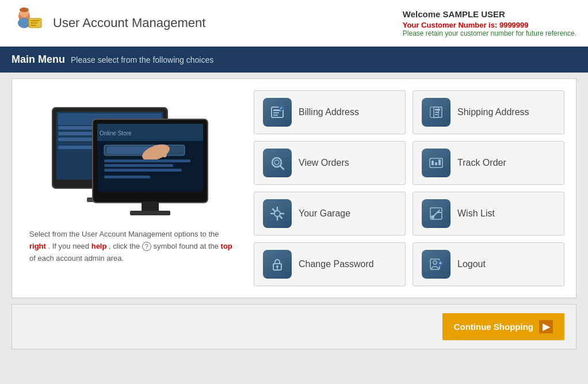  What do you see at coordinates (490, 25) in the screenshot?
I see `customer-number-label: Your Customer Number is: 9999999` at bounding box center [490, 25].